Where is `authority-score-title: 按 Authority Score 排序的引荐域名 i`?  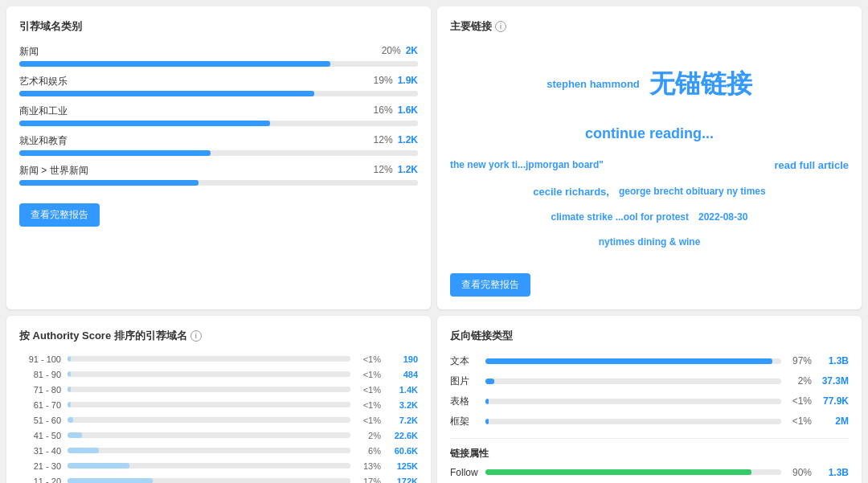
authority-score-title: 按 Authority Score 排序的引荐域名 i is located at coordinates (219, 336).